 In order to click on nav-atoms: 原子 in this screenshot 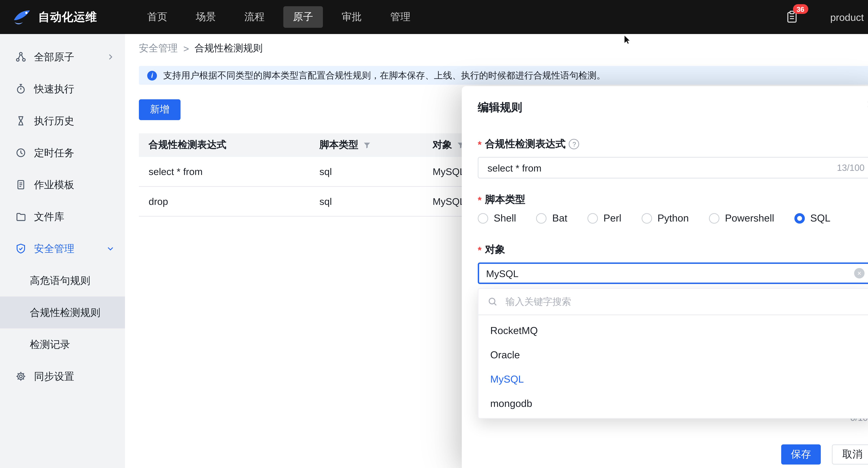, I will do `click(303, 17)`.